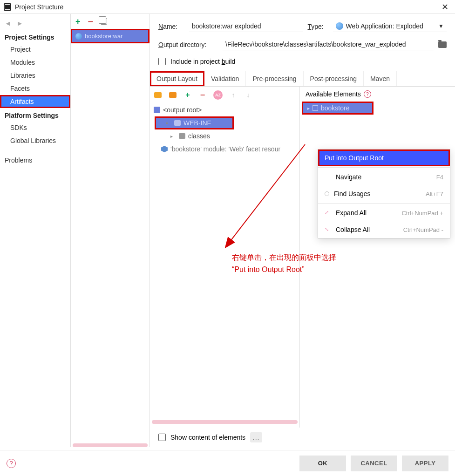  I want to click on tabs: Output Layout Validation Pre-processing …, so click(303, 79).